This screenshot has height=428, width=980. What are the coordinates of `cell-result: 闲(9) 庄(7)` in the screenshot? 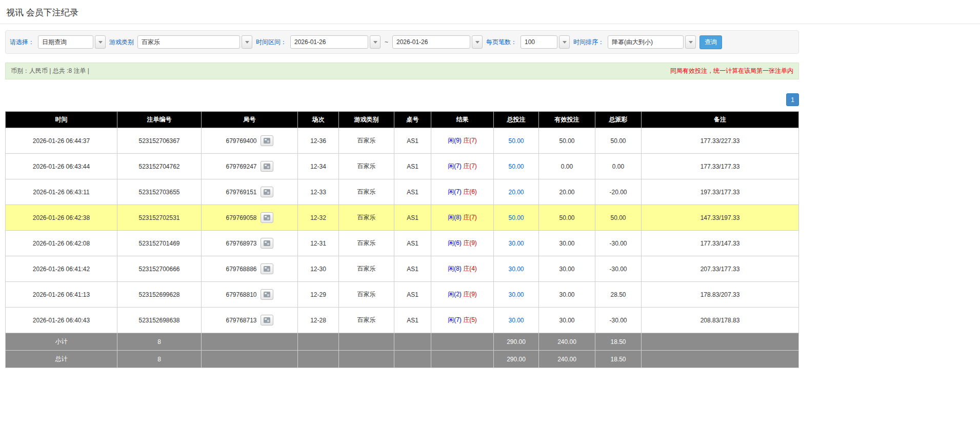 It's located at (463, 141).